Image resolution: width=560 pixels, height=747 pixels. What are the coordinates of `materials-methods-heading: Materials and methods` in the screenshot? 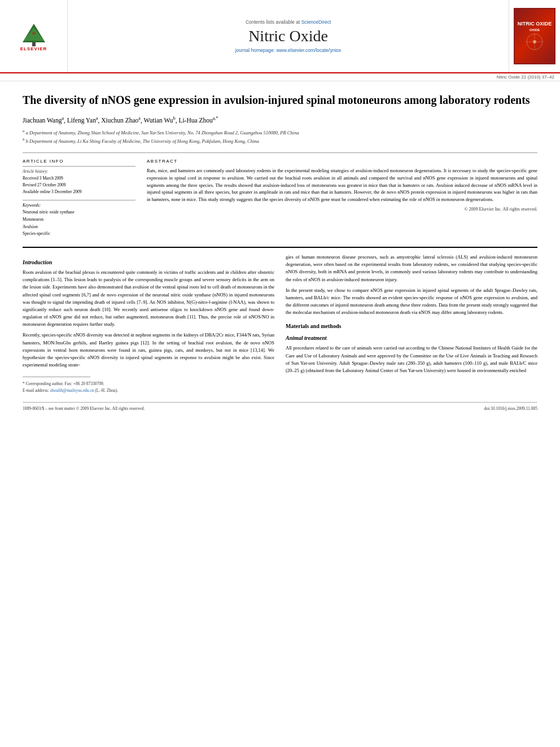 It's located at (412, 326).